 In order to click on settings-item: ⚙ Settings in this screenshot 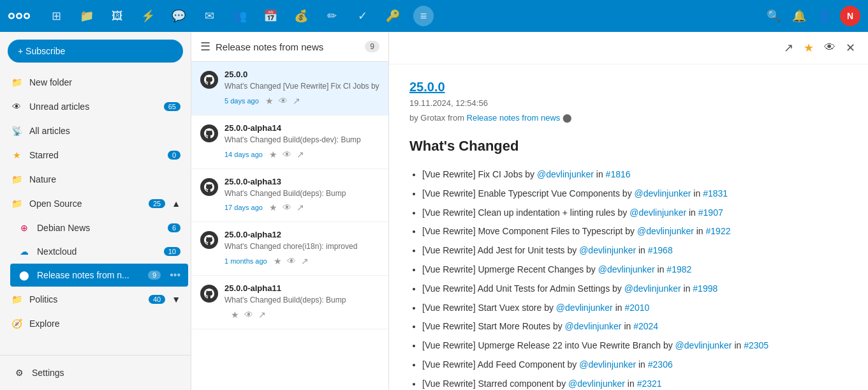, I will do `click(96, 373)`.